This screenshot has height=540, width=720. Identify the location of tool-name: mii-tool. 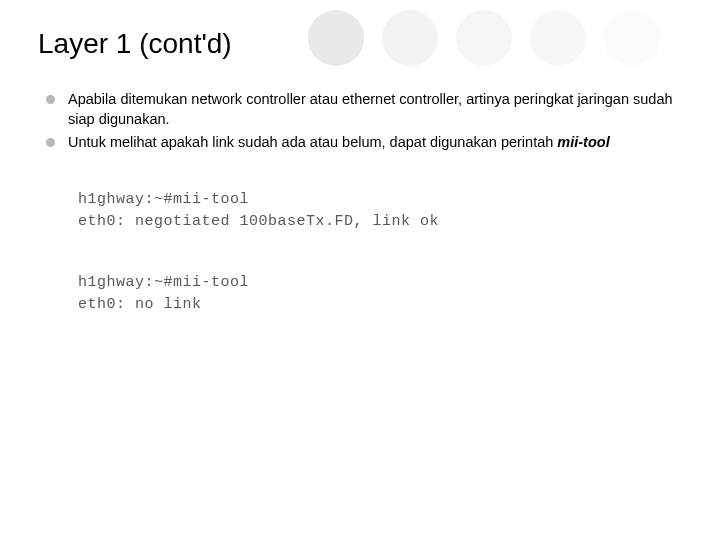
(583, 142).